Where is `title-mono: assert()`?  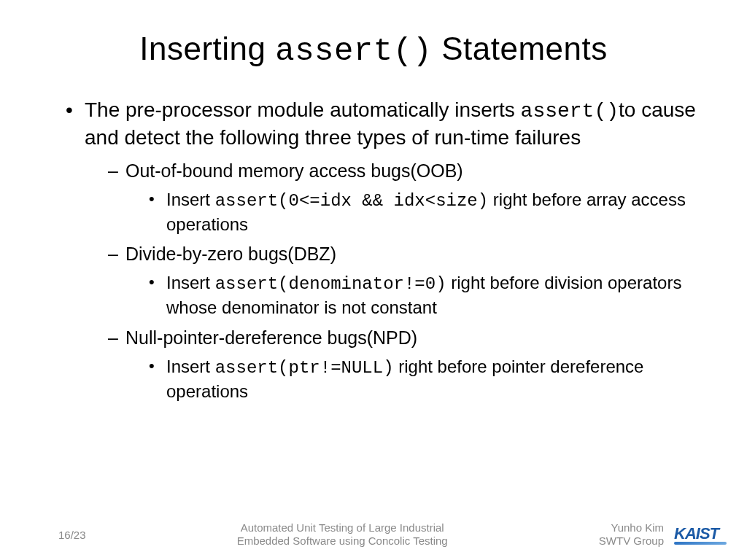 title-mono: assert() is located at coordinates (353, 51).